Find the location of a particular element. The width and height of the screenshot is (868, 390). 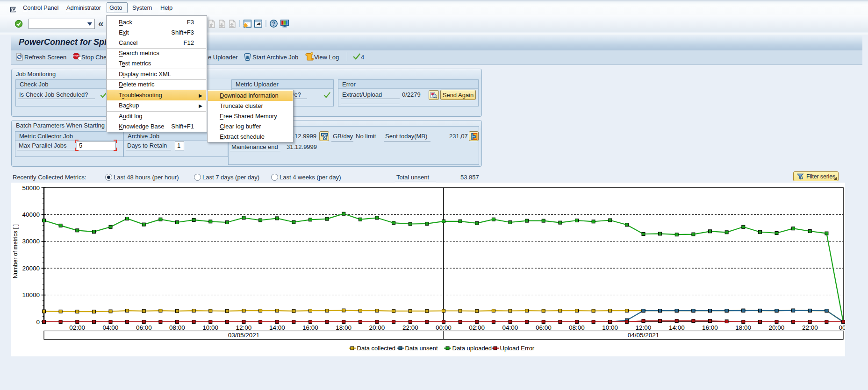

svg-text: Data collected is located at coordinates (376, 348).